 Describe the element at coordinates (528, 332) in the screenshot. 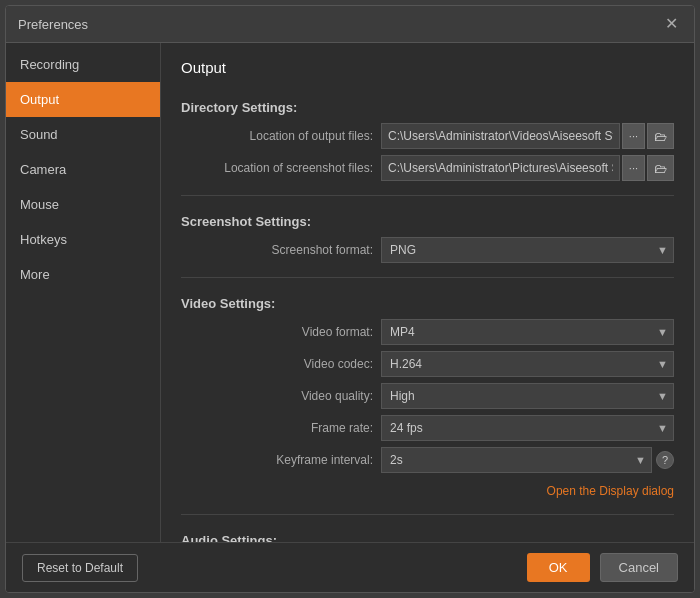

I see `video-format-select: MP4 MOV AVI` at that location.